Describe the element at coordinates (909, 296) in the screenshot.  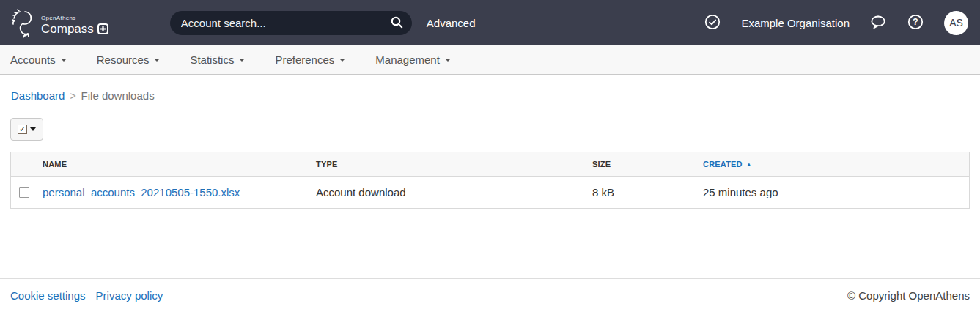
I see `copyright-text: © Copyright OpenAthens` at that location.